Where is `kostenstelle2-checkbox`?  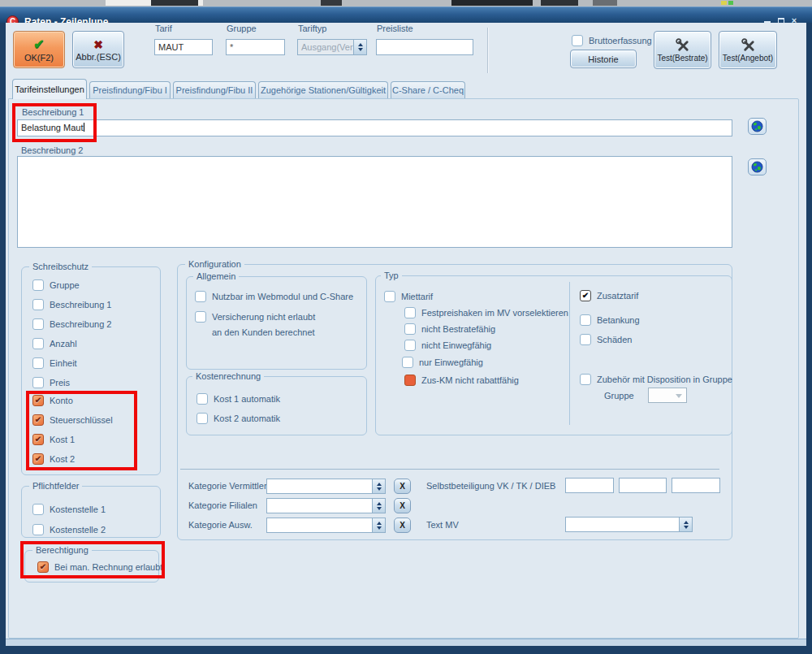 kostenstelle2-checkbox is located at coordinates (38, 530).